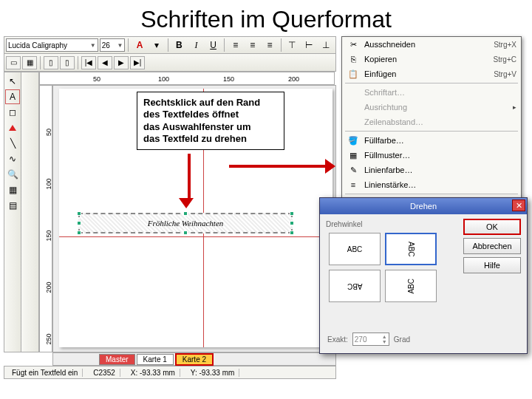 The image size is (532, 399). I want to click on tool-shape-icon: ◻, so click(13, 112).